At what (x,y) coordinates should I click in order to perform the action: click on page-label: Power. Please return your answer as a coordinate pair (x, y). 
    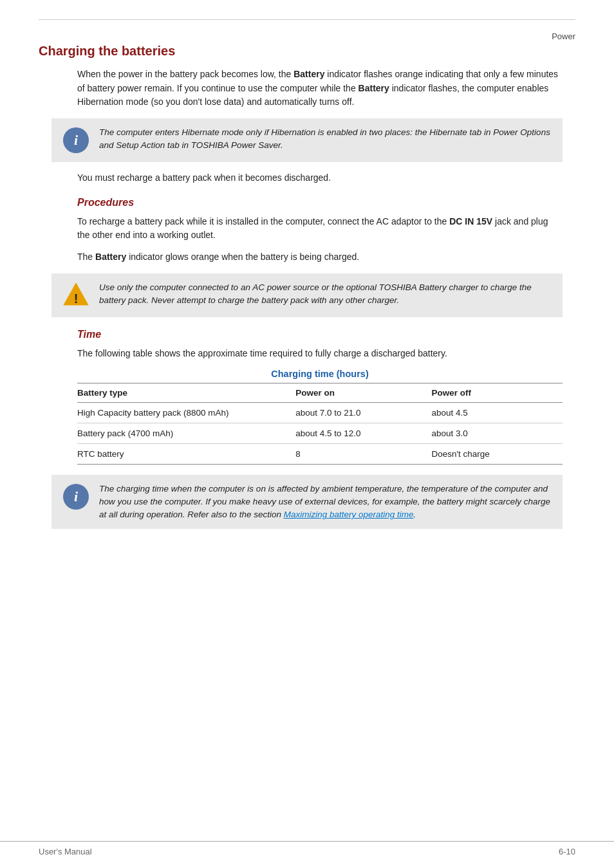
    Looking at the image, I should click on (564, 36).